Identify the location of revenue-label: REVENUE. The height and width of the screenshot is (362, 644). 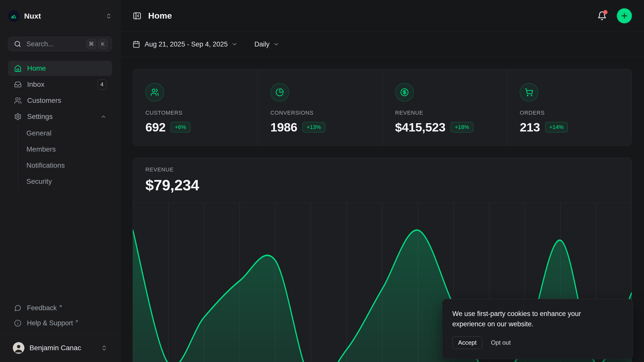
(382, 170).